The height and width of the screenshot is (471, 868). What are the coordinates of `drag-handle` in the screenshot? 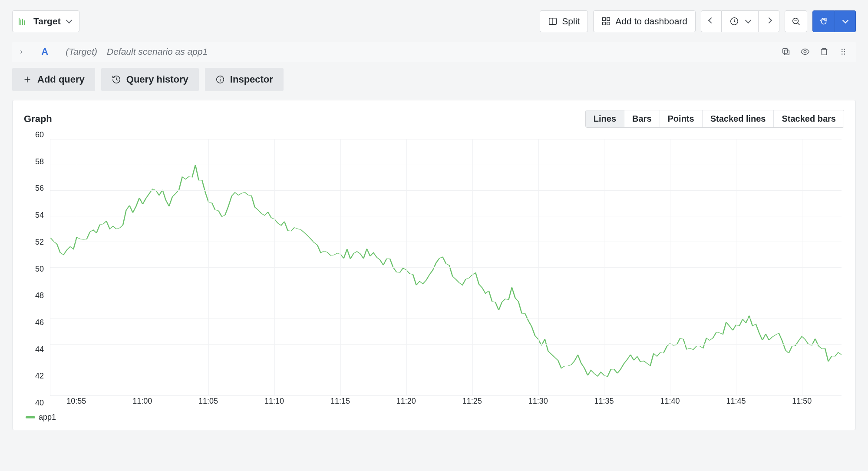 It's located at (843, 52).